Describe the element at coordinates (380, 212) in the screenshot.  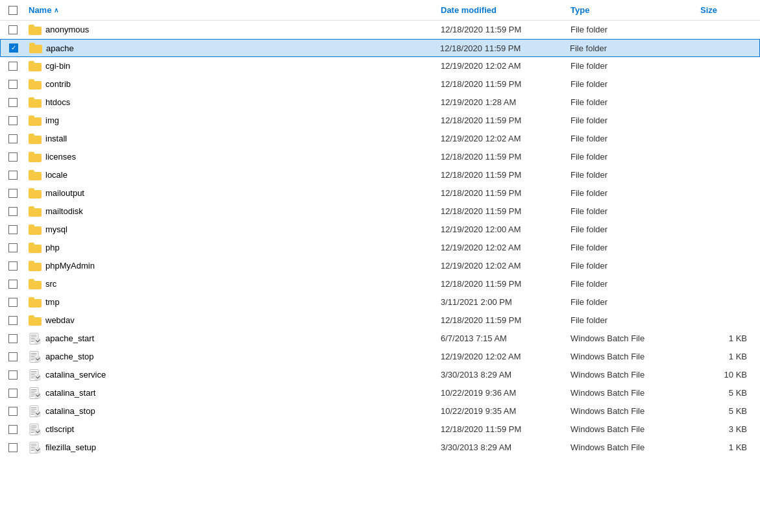
I see `table-row: mailtodisk12/18/2020 11:59 PMFile folder` at that location.